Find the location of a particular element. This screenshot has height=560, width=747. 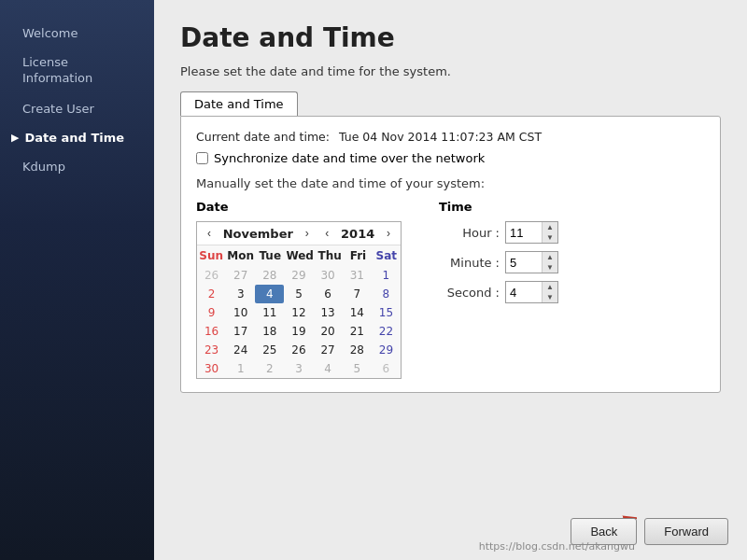

sidebar-item-label: Kdump is located at coordinates (44, 166).